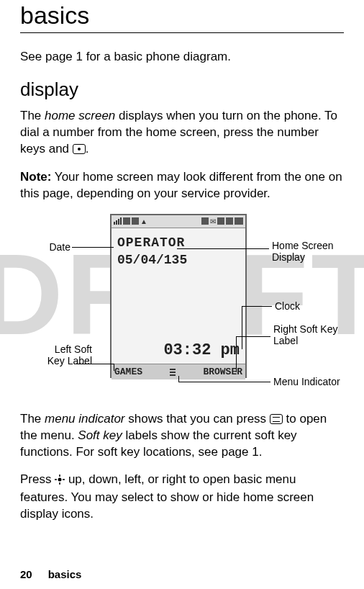 This screenshot has width=364, height=589. I want to click on page-title: basics, so click(182, 14).